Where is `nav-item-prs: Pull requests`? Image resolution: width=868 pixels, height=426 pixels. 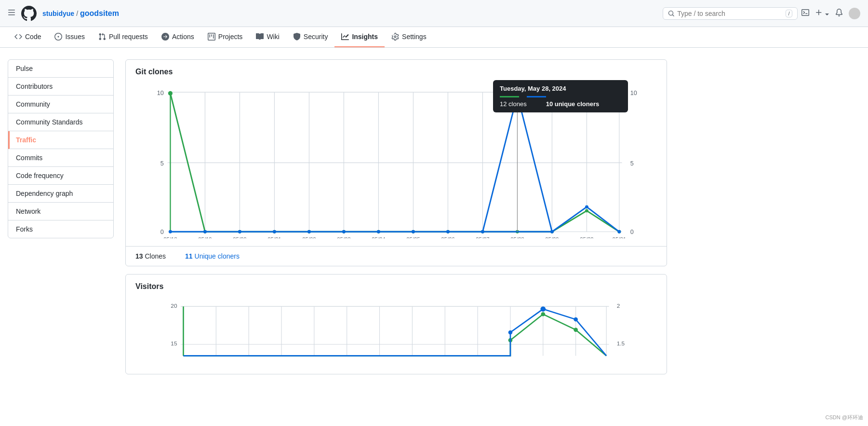 nav-item-prs: Pull requests is located at coordinates (123, 37).